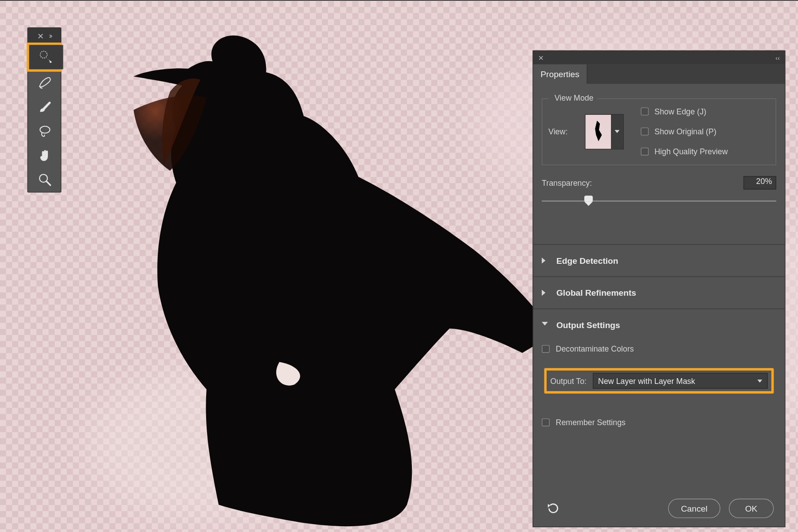 The height and width of the screenshot is (532, 798). What do you see at coordinates (45, 107) in the screenshot?
I see `brush-tool` at bounding box center [45, 107].